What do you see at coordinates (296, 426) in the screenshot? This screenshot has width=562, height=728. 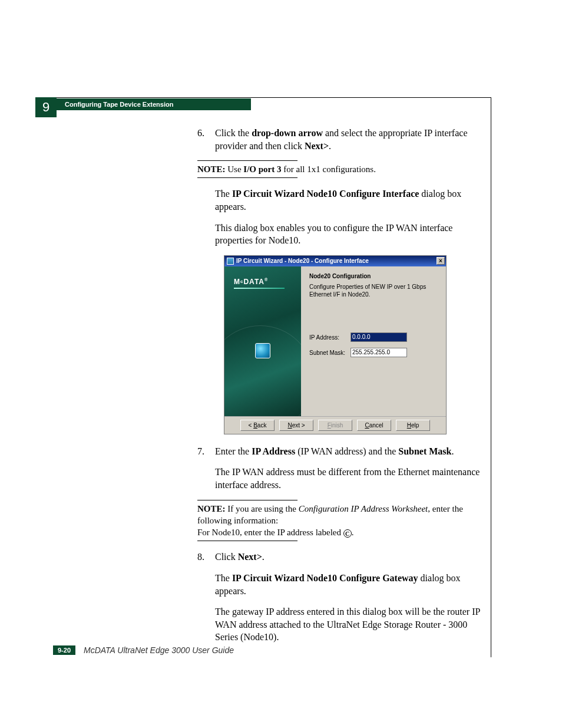 I see `next-button: Next >` at bounding box center [296, 426].